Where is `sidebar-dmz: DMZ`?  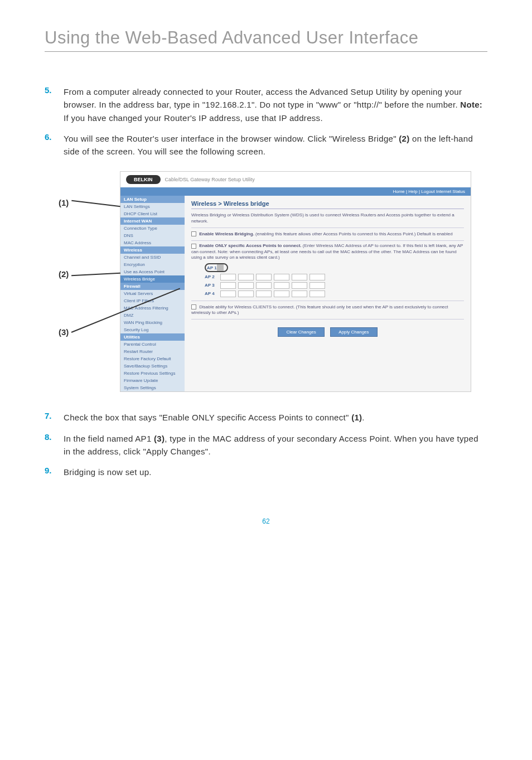
sidebar-dmz: DMZ is located at coordinates (153, 316).